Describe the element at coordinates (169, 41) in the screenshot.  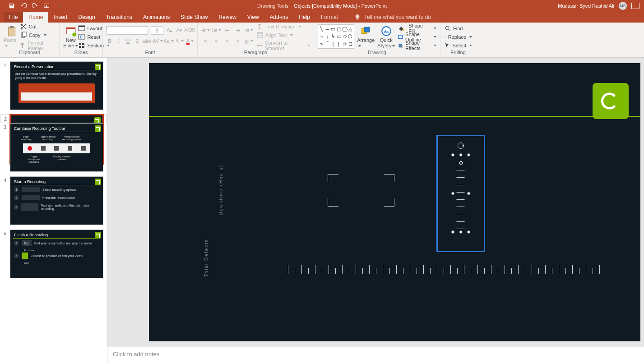
I see `change-case-icon: Aa` at that location.